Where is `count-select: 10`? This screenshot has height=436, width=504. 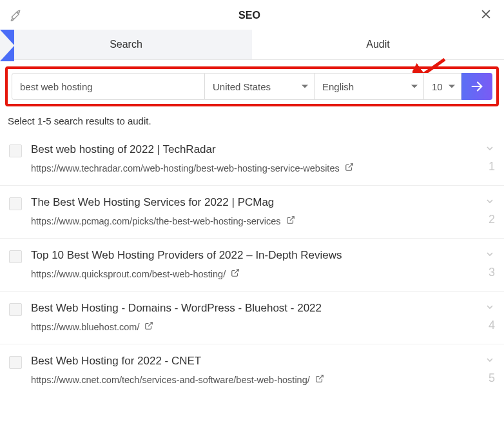 count-select: 10 is located at coordinates (443, 86).